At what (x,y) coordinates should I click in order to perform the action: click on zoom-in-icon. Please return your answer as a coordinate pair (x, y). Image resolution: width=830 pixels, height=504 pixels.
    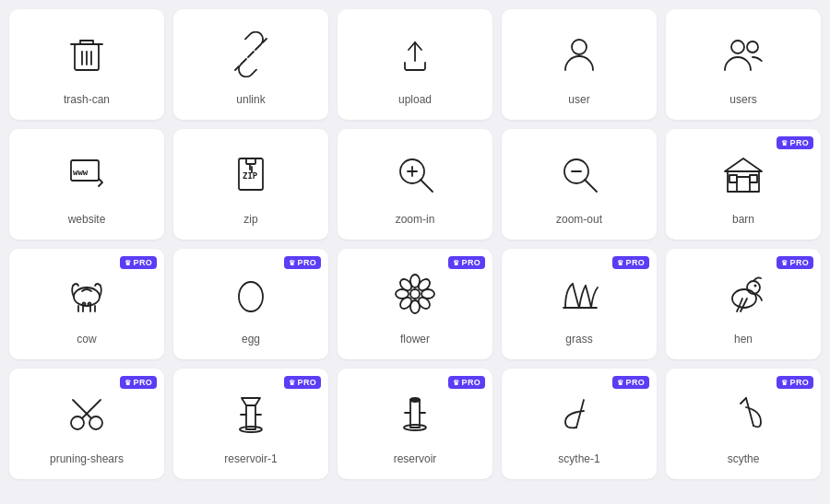
    Looking at the image, I should click on (415, 174).